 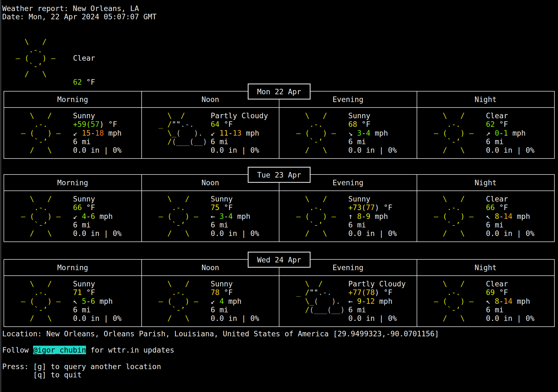 What do you see at coordinates (73, 216) in the screenshot?
I see `forecast-cell: \ / .-. ― ( ) ― `-’ / \Sunny66 °F↙ 4-6 m…` at bounding box center [73, 216].